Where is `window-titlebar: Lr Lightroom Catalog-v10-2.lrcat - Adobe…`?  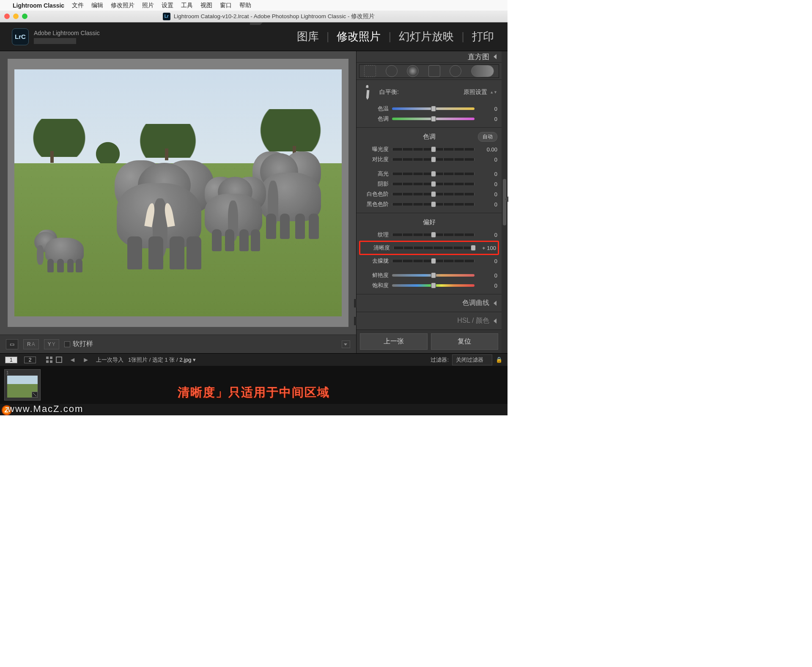 window-titlebar: Lr Lightroom Catalog-v10-2.lrcat - Adobe… is located at coordinates (254, 16).